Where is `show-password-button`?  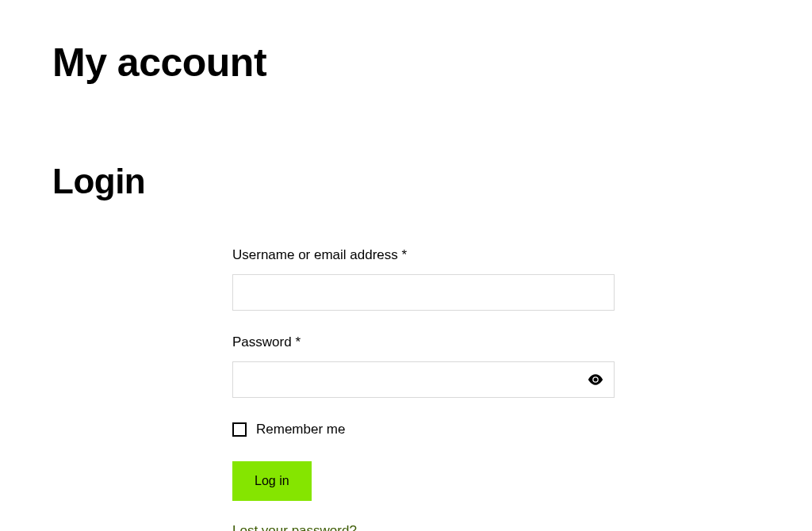 show-password-button is located at coordinates (596, 380).